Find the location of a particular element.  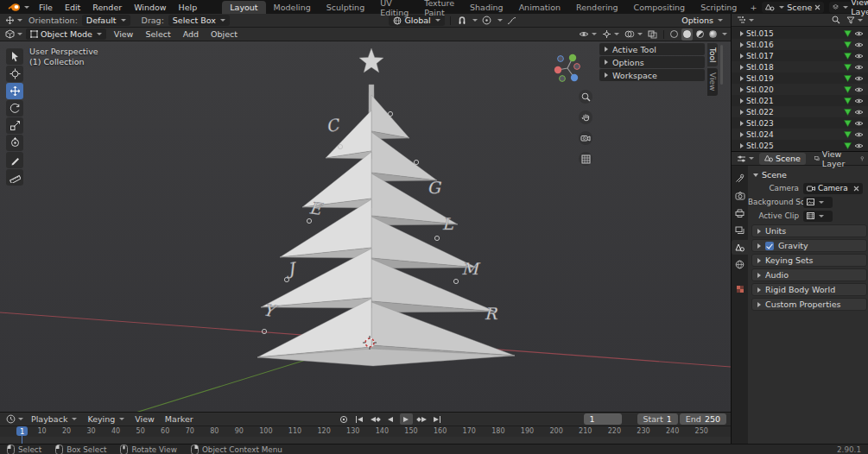

view-layer-properties-tab is located at coordinates (739, 230).